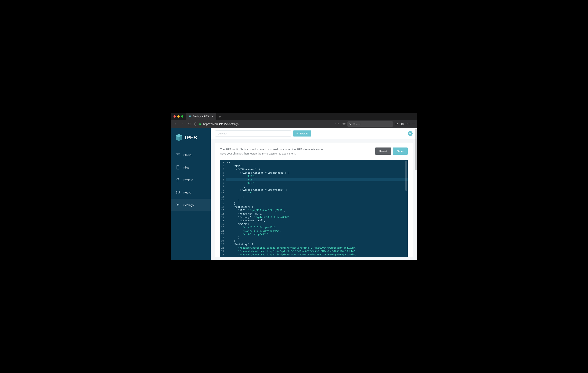 The height and width of the screenshot is (373, 588). What do you see at coordinates (253, 133) in the screenshot?
I see `hash-input: QmHash` at bounding box center [253, 133].